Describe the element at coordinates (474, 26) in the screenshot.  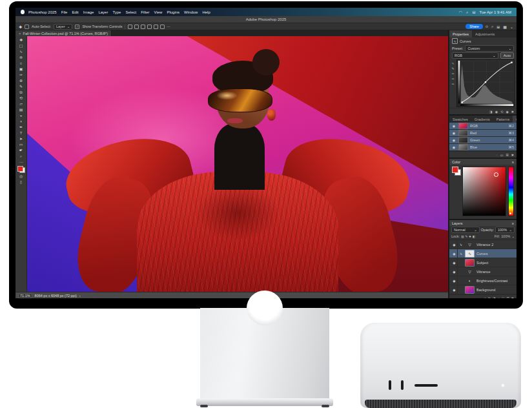
I see `share-button: Share` at that location.